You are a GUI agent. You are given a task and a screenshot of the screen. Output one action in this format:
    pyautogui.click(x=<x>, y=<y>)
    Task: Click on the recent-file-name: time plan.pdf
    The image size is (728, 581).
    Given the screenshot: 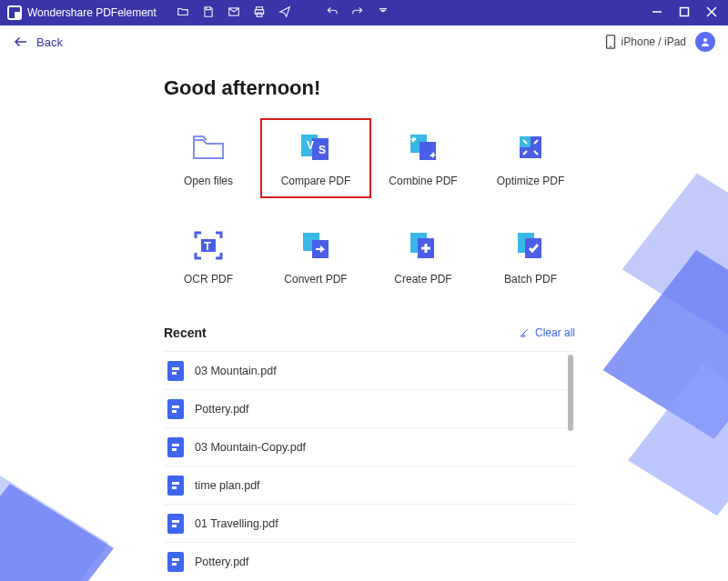 What is the action you would take?
    pyautogui.click(x=228, y=486)
    